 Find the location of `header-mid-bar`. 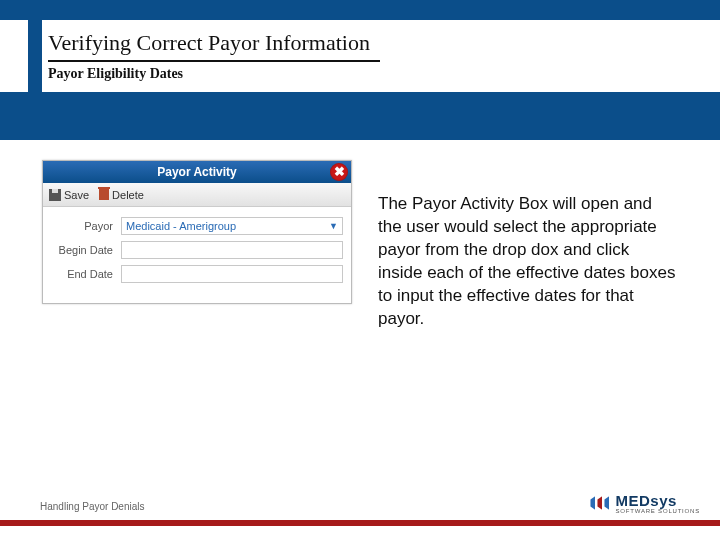

header-mid-bar is located at coordinates (360, 116).